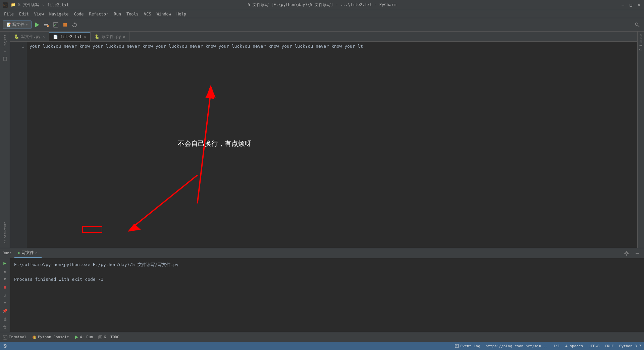 This screenshot has width=644, height=350. I want to click on tab-write-label: 写文件.py, so click(31, 37).